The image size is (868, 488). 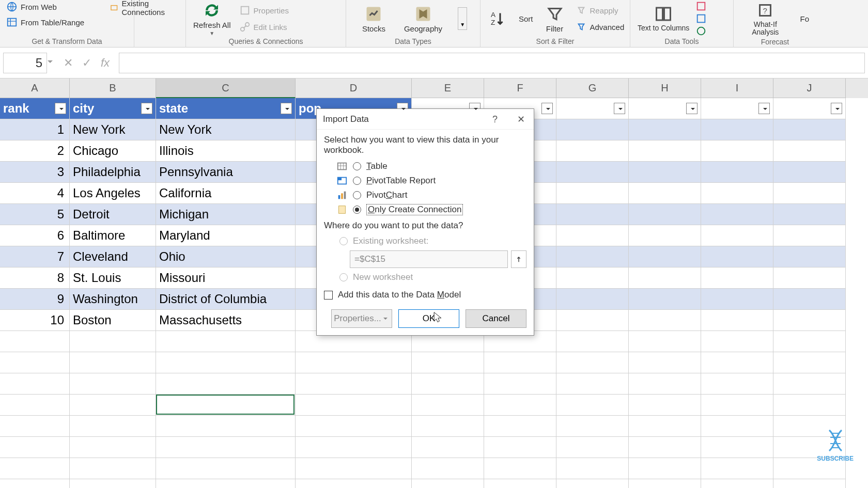 I want to click on col-header-h: H, so click(x=665, y=88).